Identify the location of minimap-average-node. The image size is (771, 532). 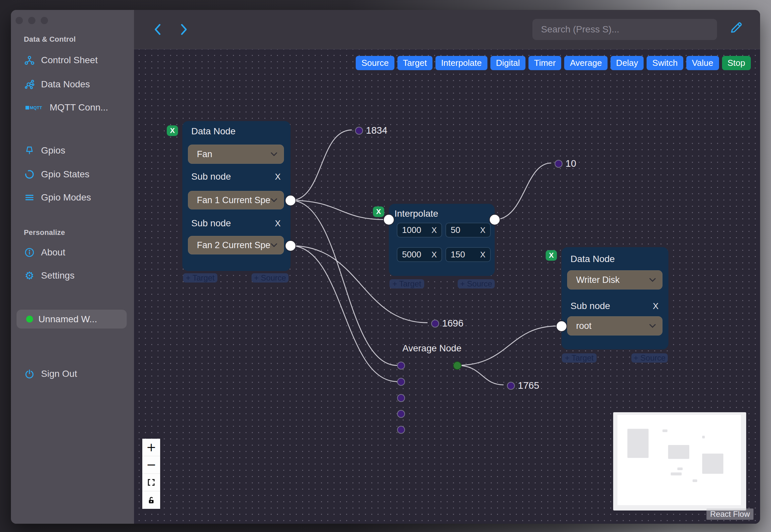
(676, 474).